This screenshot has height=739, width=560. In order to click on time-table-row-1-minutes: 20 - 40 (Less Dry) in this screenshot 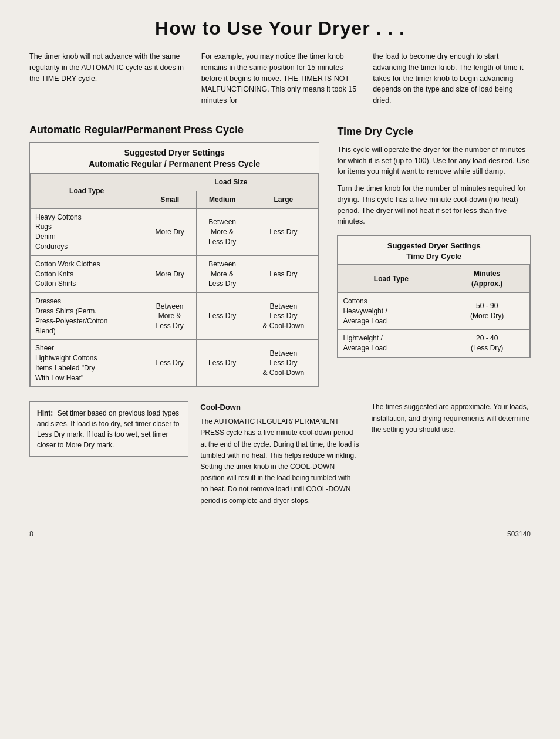, I will do `click(487, 344)`.